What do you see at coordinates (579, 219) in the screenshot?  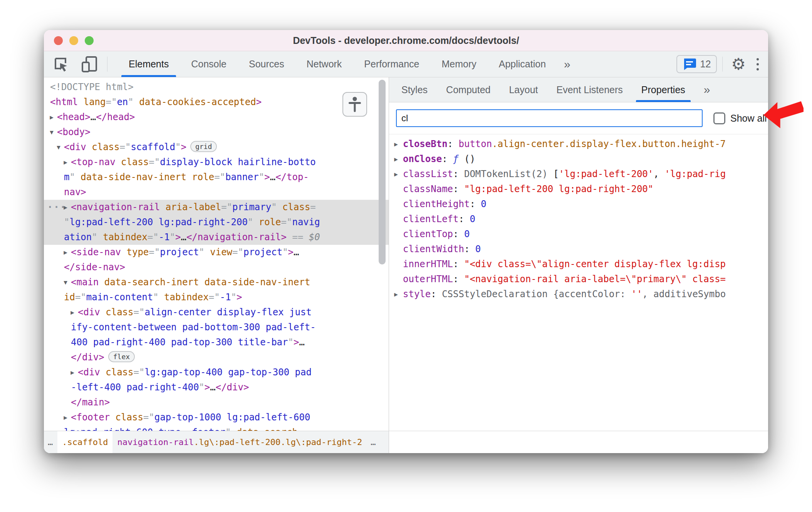 I see `property-row-clientLeft: clientLeft: 0` at bounding box center [579, 219].